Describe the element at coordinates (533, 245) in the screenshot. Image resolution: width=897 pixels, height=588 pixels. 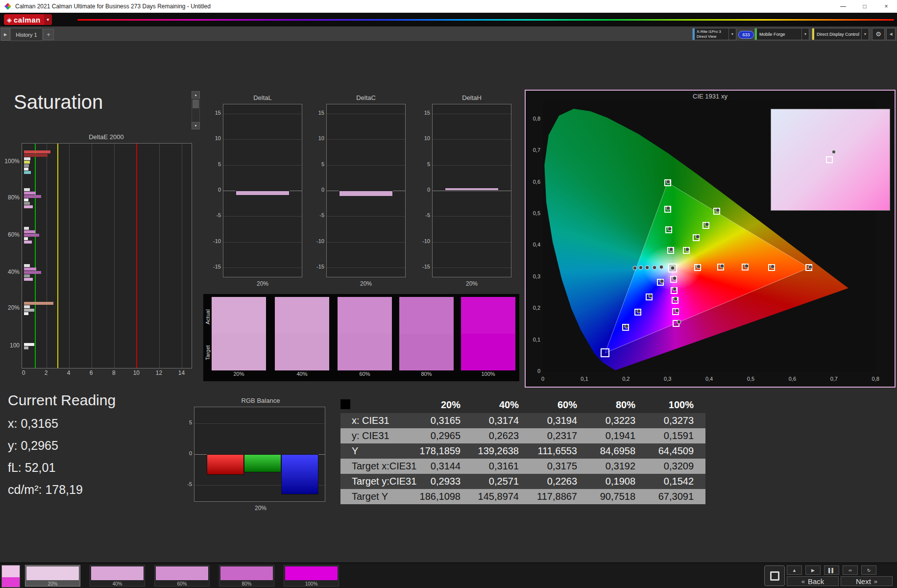
I see `y-axis-tick-label: 0,4` at that location.